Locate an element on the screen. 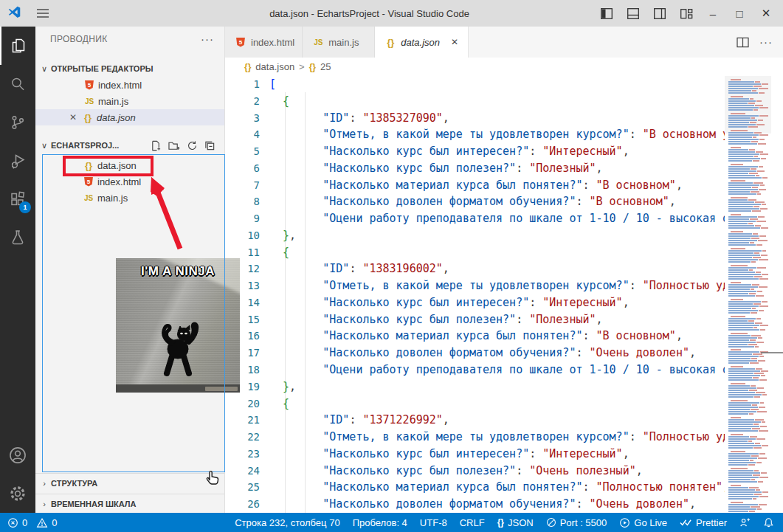 This screenshot has height=532, width=783. testing-icon is located at coordinates (18, 238).